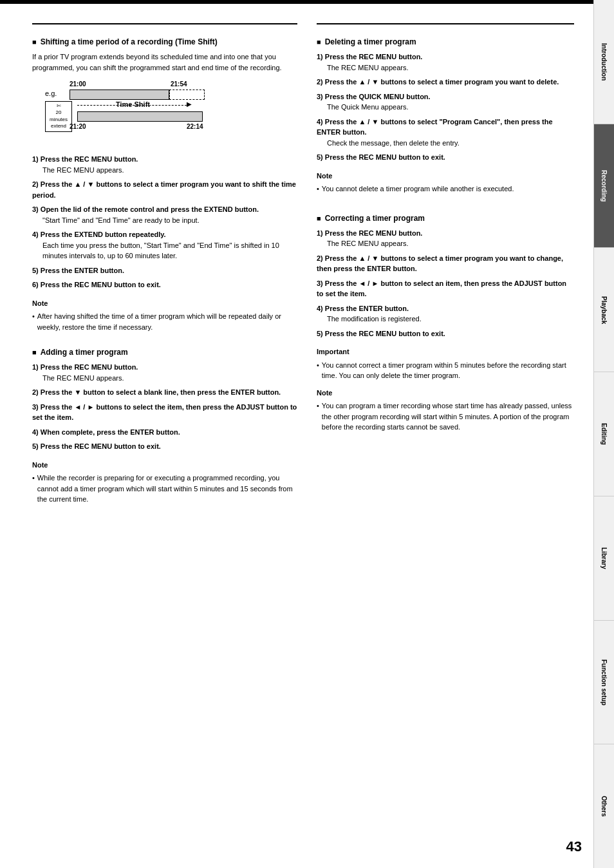 The image size is (614, 868). What do you see at coordinates (442, 82) in the screenshot?
I see `del-step-2-text: Press the ▲ / ▼ buttons to select a time…` at bounding box center [442, 82].